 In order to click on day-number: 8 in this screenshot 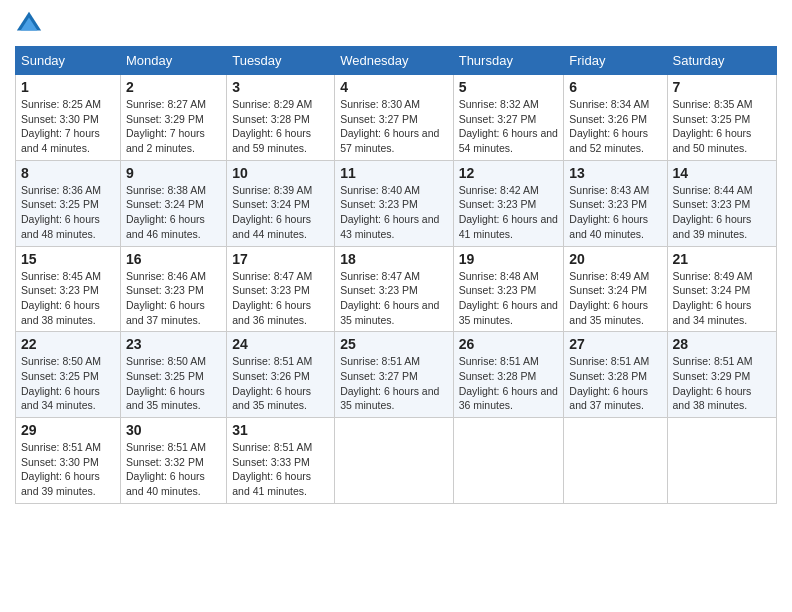, I will do `click(68, 173)`.